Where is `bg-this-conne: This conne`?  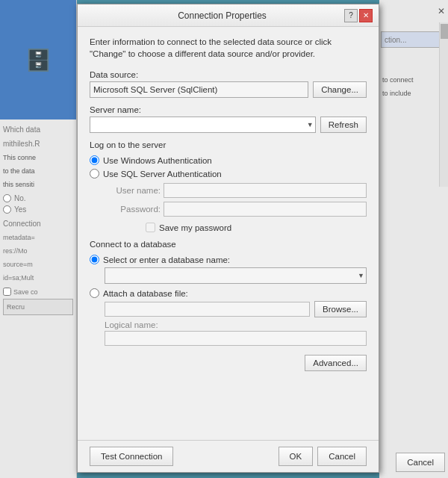 bg-this-conne: This conne is located at coordinates (38, 158).